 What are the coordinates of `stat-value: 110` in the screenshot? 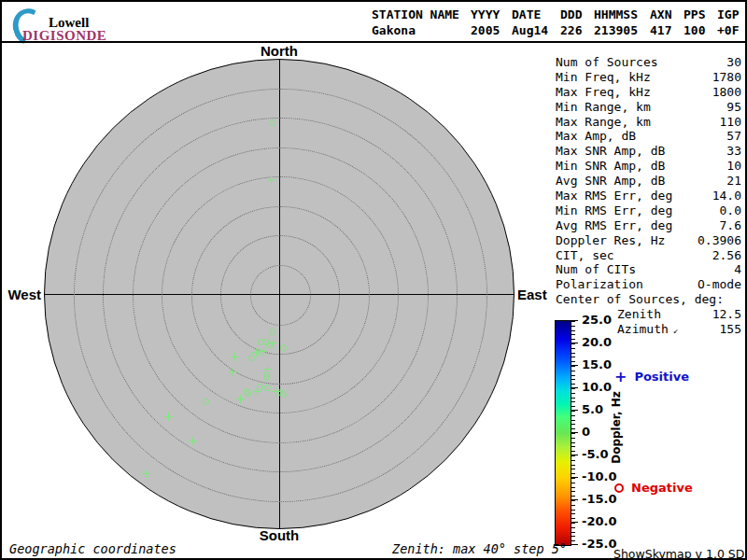 It's located at (730, 122).